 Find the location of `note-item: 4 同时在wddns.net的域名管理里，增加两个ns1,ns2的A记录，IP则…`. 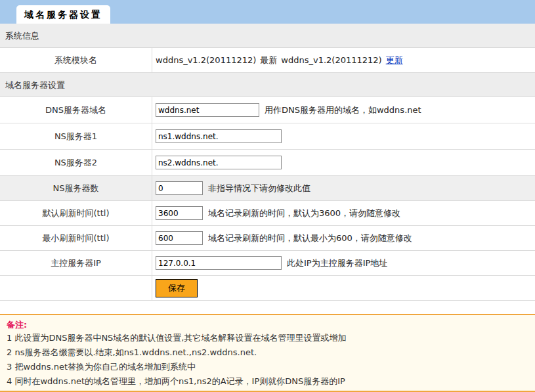

note-item: 4 同时在wddns.net的域名管理里，增加两个ns1,ns2的A记录，IP则… is located at coordinates (268, 381).